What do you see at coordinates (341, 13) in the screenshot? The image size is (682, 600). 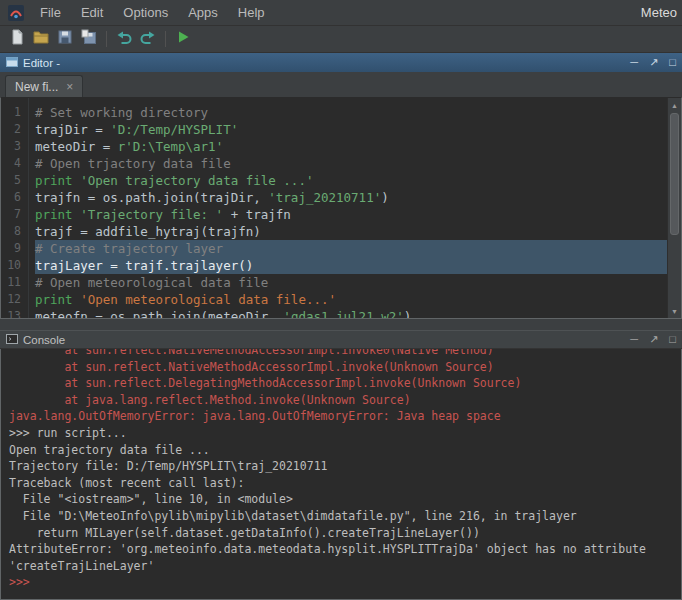 I see `menu-bar: File Edit Options Apps Help Meteo` at bounding box center [341, 13].